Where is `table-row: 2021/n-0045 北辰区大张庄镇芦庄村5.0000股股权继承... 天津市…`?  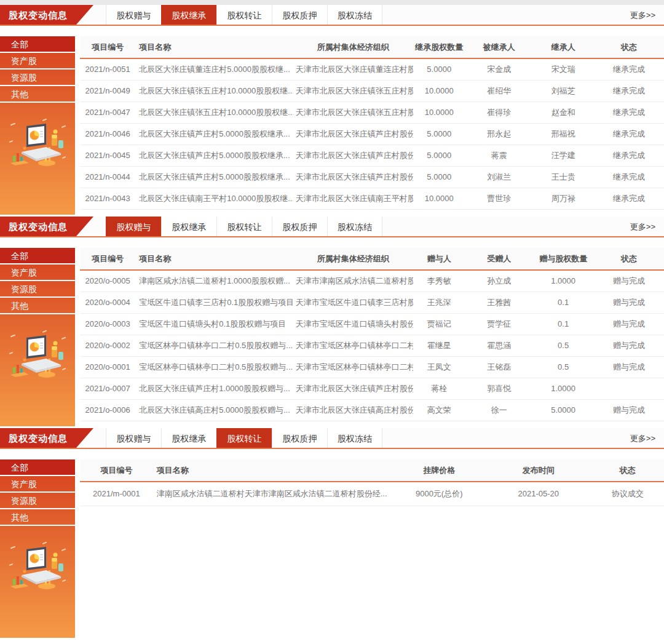 table-row: 2021/n-0045 北辰区大张庄镇芦庄村5.0000股股权继承... 天津市… is located at coordinates (372, 155).